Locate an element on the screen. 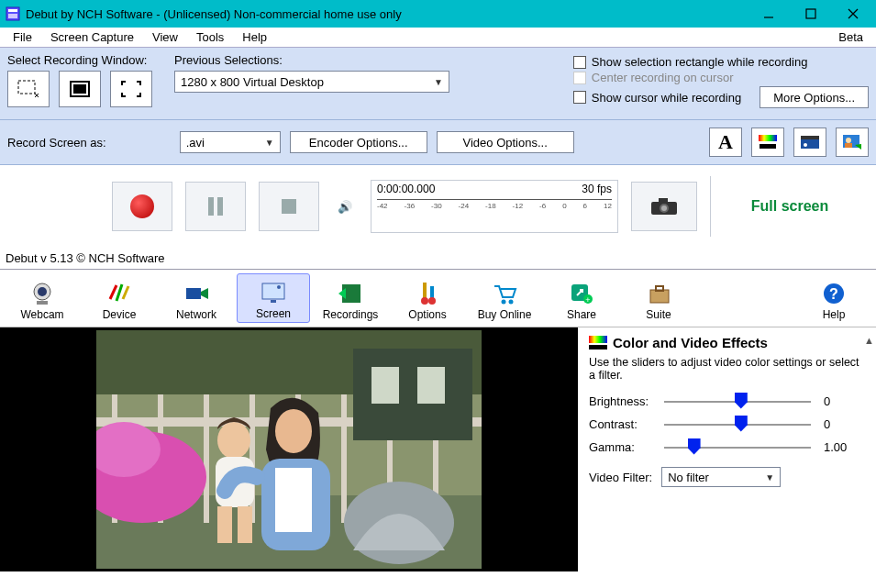 This screenshot has width=876, height=588. brightness-value: 0 is located at coordinates (844, 402).